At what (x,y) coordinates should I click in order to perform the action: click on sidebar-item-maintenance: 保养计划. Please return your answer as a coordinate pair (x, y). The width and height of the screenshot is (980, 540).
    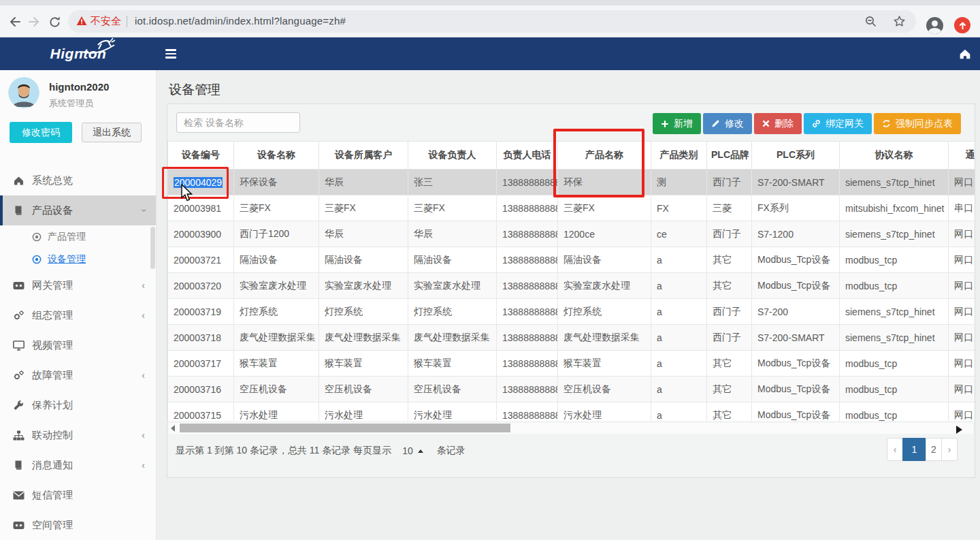
    Looking at the image, I should click on (78, 405).